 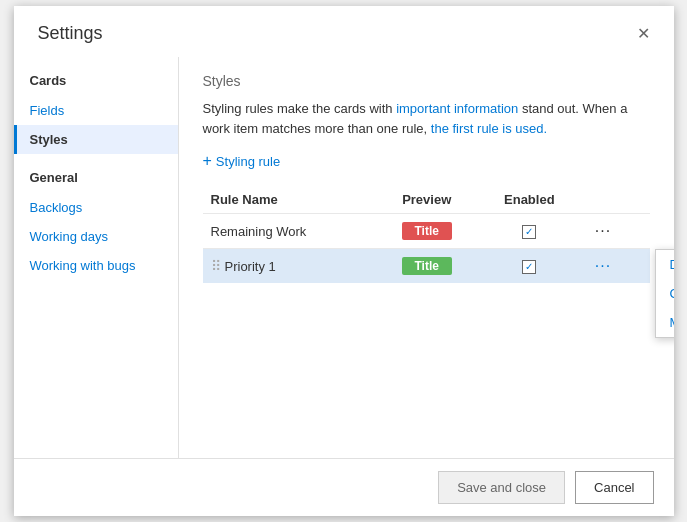 I want to click on plus-icon: +, so click(x=208, y=161).